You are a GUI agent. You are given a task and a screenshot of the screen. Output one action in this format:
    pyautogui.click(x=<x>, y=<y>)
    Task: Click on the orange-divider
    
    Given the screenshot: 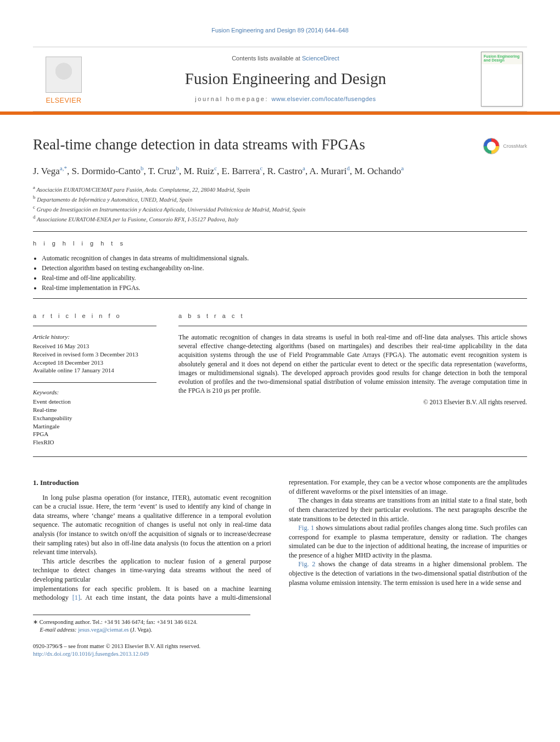 What is the action you would take?
    pyautogui.click(x=280, y=113)
    